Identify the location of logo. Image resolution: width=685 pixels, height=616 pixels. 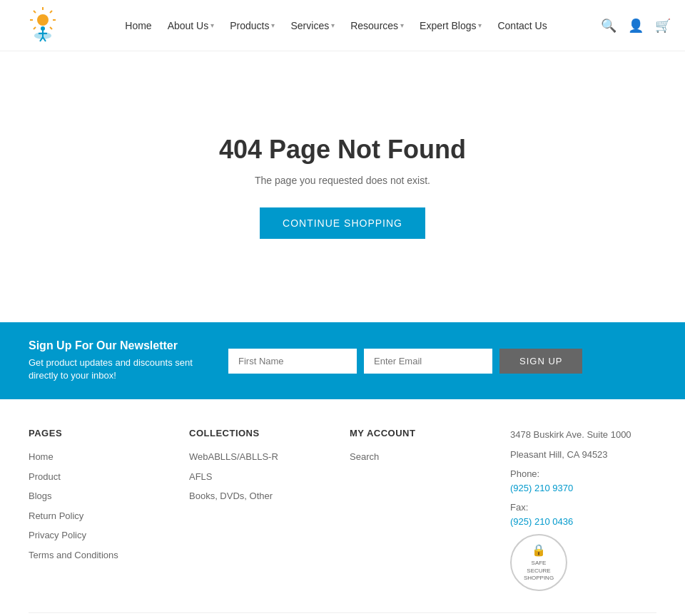
(43, 26).